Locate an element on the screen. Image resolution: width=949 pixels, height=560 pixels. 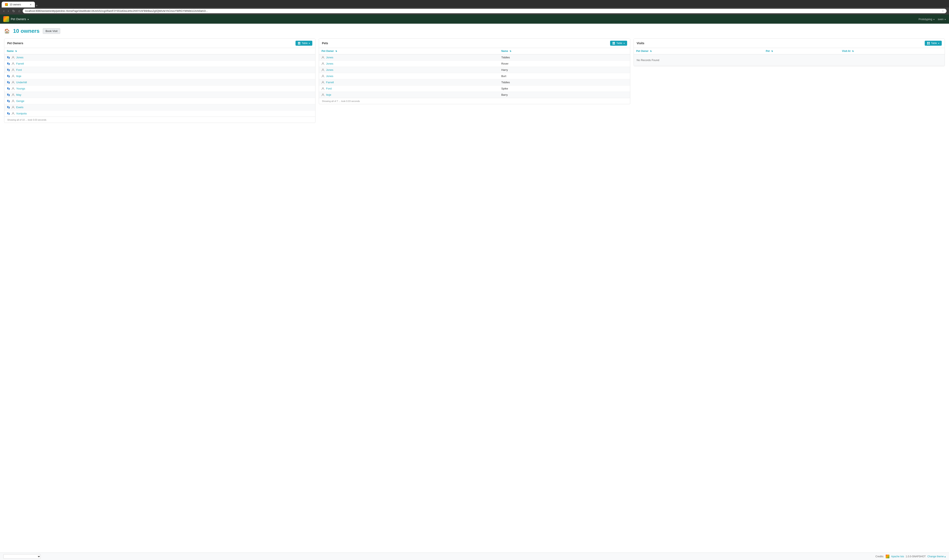
active-tab: 10 owners ✕ is located at coordinates (18, 5).